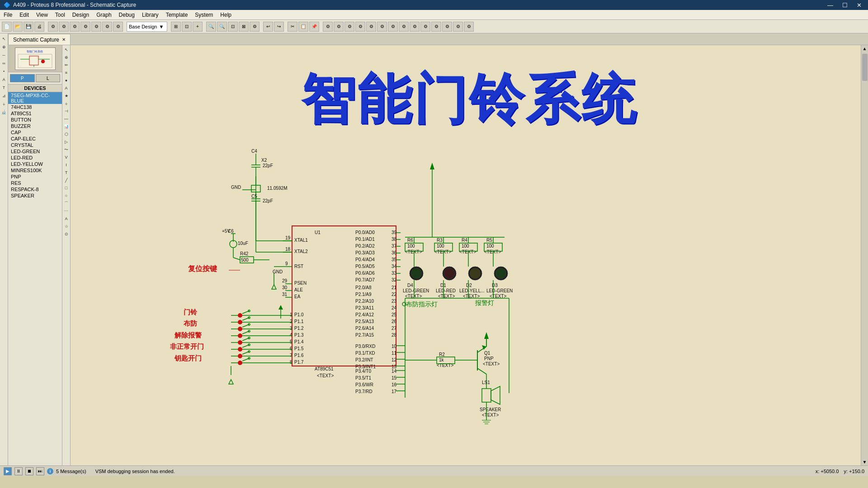 The width and height of the screenshot is (868, 488). I want to click on device-item-9: LED-RED, so click(35, 158).